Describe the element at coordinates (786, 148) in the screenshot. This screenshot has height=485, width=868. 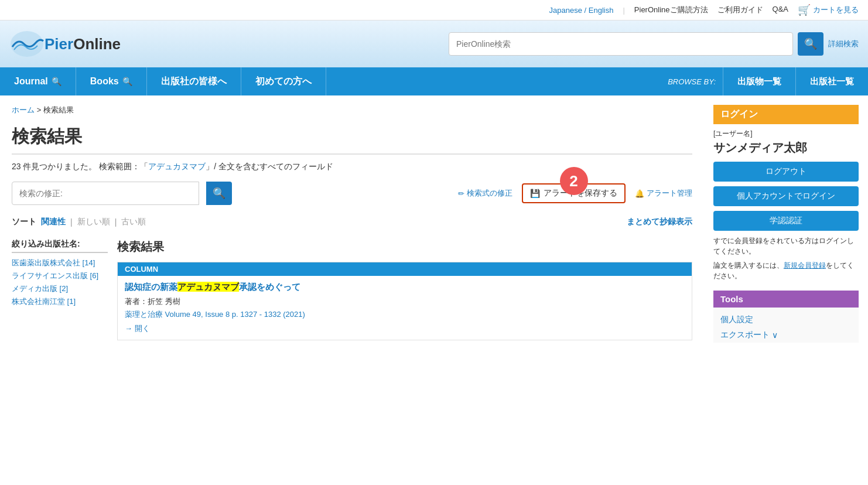
I see `user-name: サンメディア太郎` at that location.